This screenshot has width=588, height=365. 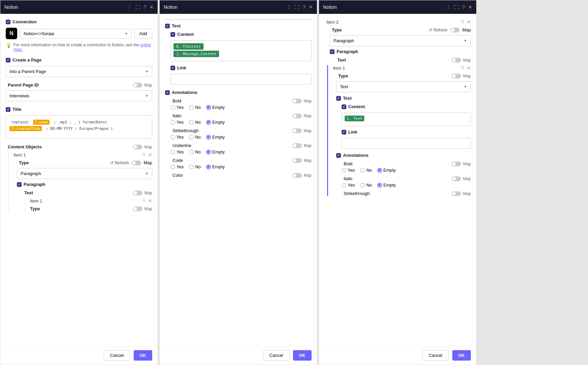 I want to click on p3-item1-text-checkbox, so click(x=339, y=98).